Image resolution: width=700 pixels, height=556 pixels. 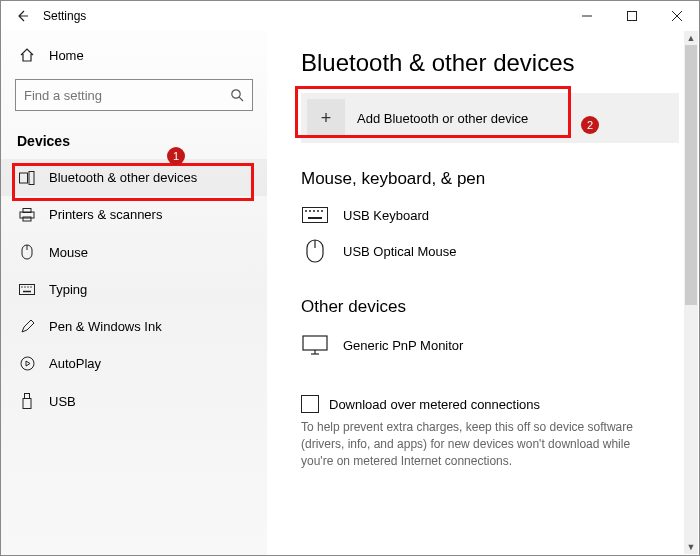 I want to click on minimize-button, so click(x=586, y=16).